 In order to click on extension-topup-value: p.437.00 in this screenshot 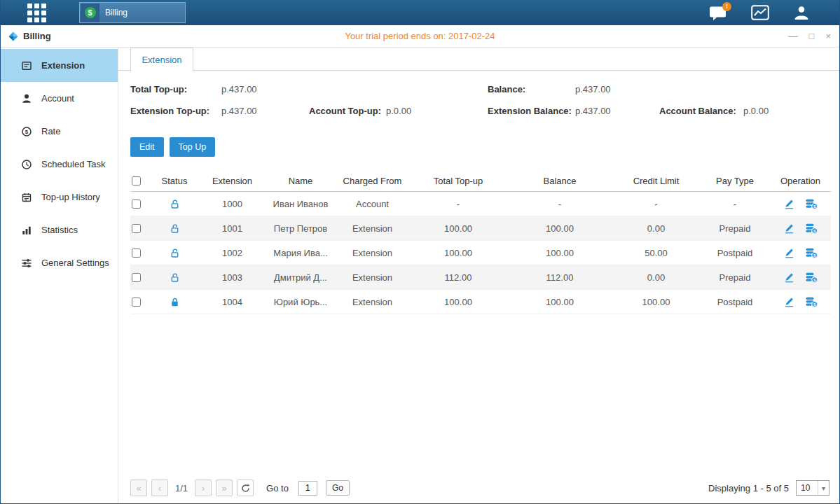, I will do `click(240, 111)`.